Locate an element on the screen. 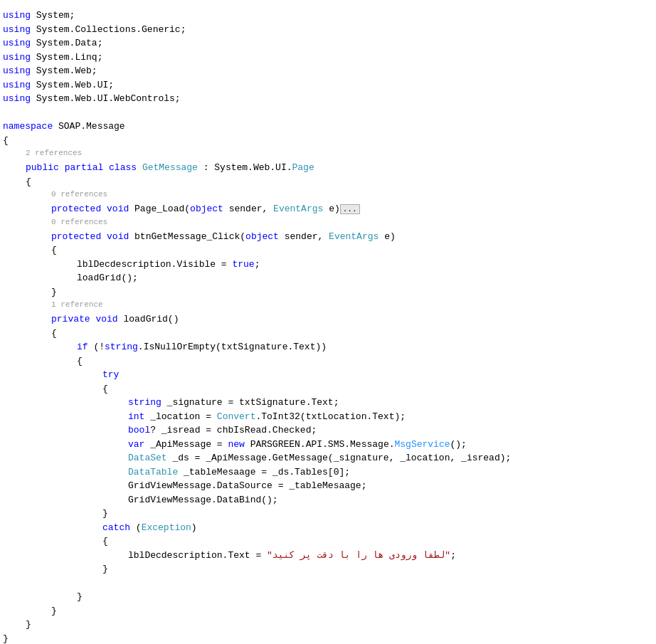 The width and height of the screenshot is (656, 644). line-databind: GridViewMessage.DataBind(); is located at coordinates (328, 500).